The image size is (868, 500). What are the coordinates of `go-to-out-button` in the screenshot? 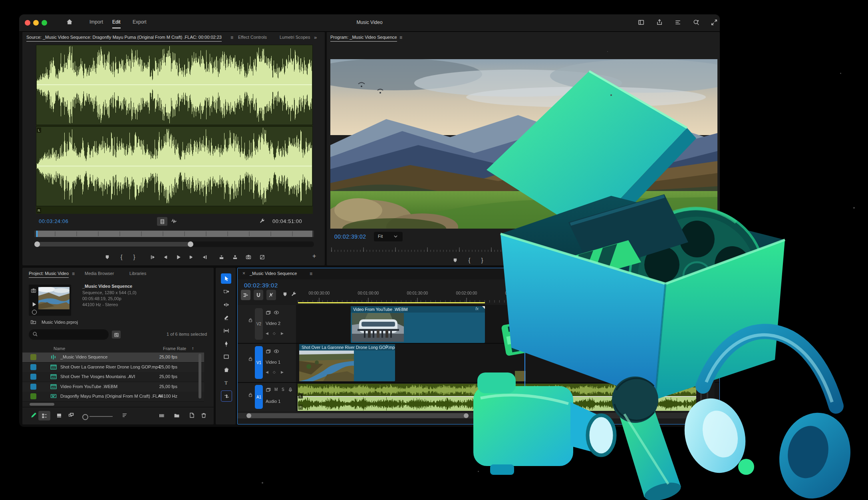 It's located at (205, 257).